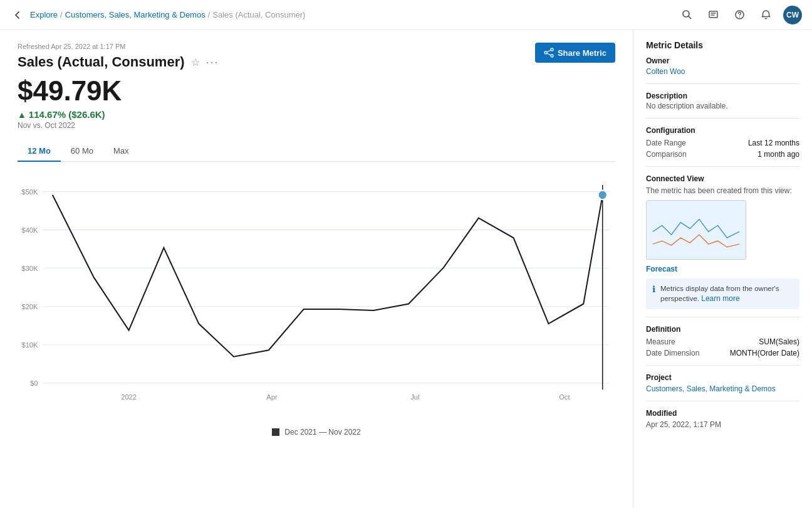 This screenshot has width=812, height=508. What do you see at coordinates (29, 268) in the screenshot?
I see `svg-text: $30K` at bounding box center [29, 268].